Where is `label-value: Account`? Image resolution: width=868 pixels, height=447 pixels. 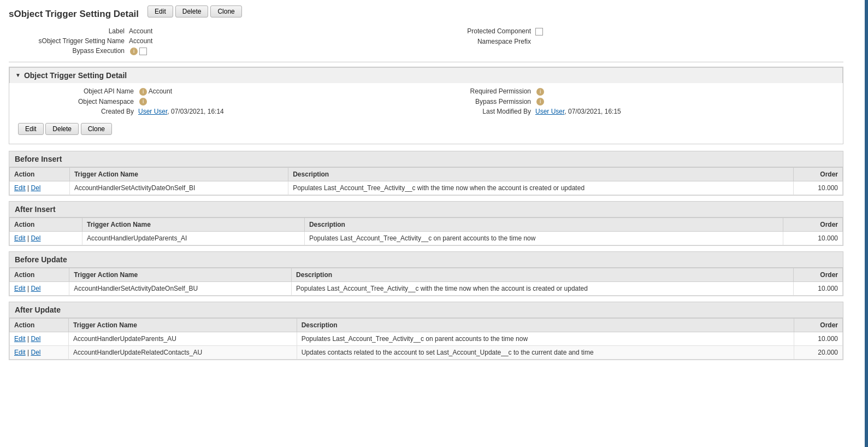
label-value: Account is located at coordinates (141, 31).